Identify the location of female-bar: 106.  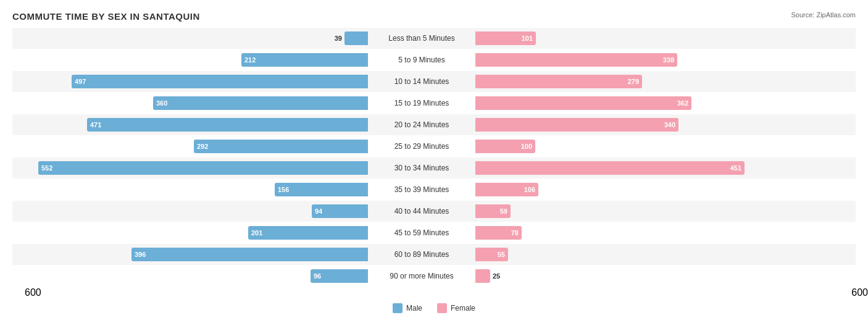
(507, 190).